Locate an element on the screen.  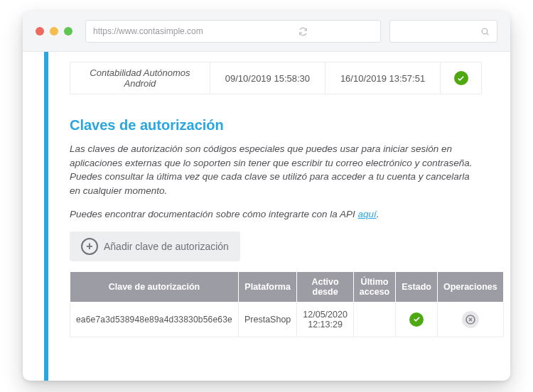
key-platform-cell: PrestaShop is located at coordinates (267, 320).